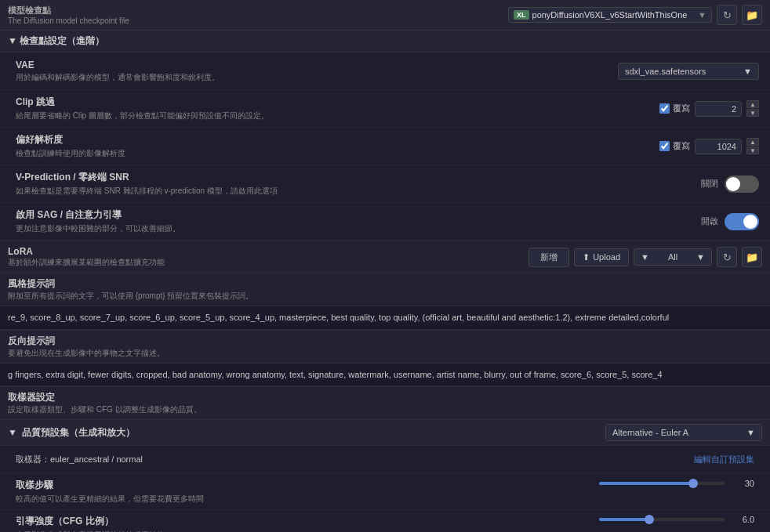 The image size is (770, 532). What do you see at coordinates (718, 109) in the screenshot?
I see `clip-number-input: 2` at bounding box center [718, 109].